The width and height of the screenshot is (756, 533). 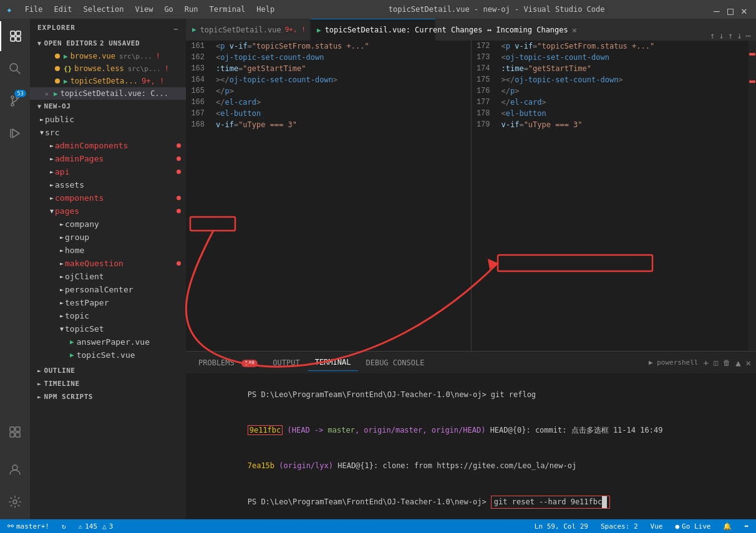 What do you see at coordinates (15, 502) in the screenshot?
I see `activity-settings` at bounding box center [15, 502].